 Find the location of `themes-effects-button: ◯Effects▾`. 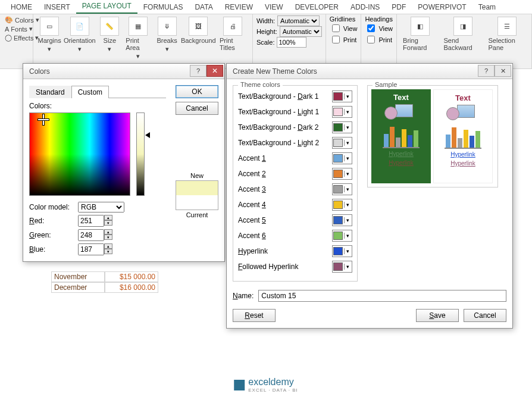

themes-effects-button: ◯Effects▾ is located at coordinates (17, 38).